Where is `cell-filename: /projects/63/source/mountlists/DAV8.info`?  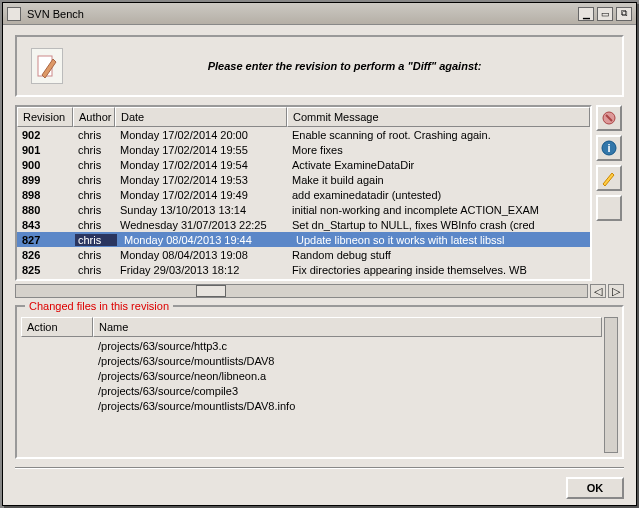 cell-filename: /projects/63/source/mountlists/DAV8.info is located at coordinates (348, 406).